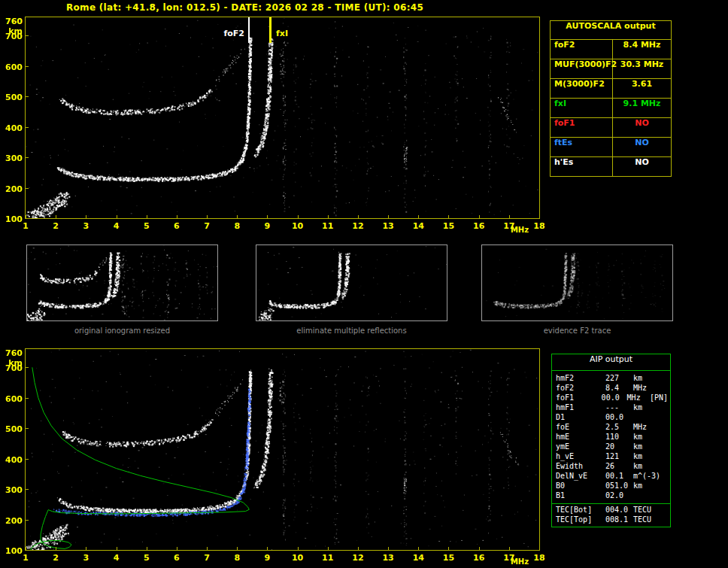 This screenshot has height=568, width=728. I want to click on axis-tick-label: 5, so click(147, 226).